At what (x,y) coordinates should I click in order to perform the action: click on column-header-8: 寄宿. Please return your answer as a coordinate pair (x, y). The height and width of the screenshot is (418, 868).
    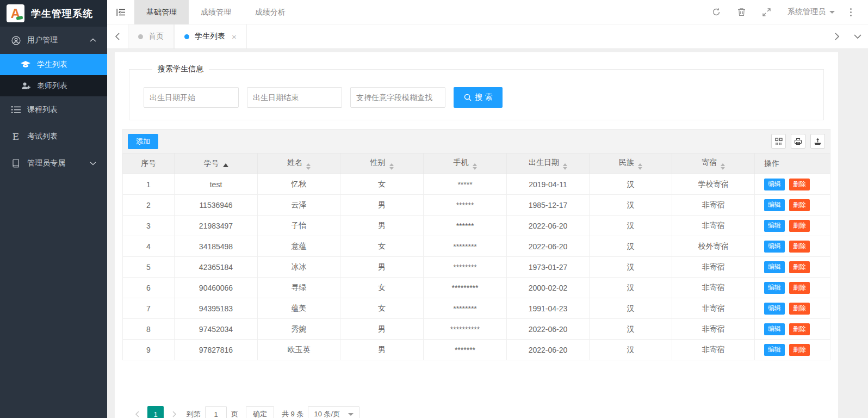
    Looking at the image, I should click on (714, 164).